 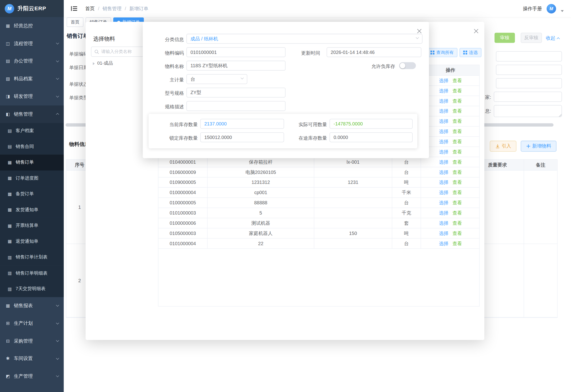 What do you see at coordinates (551, 8) in the screenshot?
I see `avatar: M` at bounding box center [551, 8].